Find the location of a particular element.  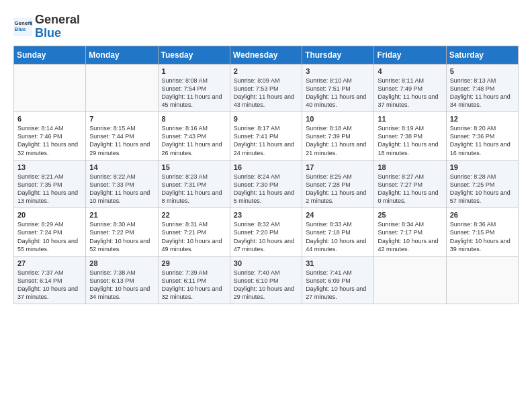

day-content: Sunrise: 8:33 AM Sunset: 7:18 PM Dayligh… is located at coordinates (338, 236).